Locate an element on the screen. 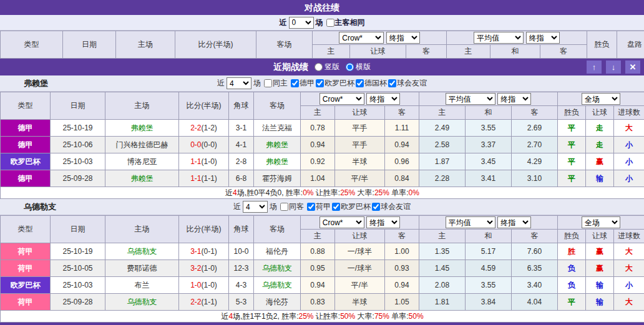 This screenshot has height=325, width=644. same-away-label: 同客 is located at coordinates (296, 207).